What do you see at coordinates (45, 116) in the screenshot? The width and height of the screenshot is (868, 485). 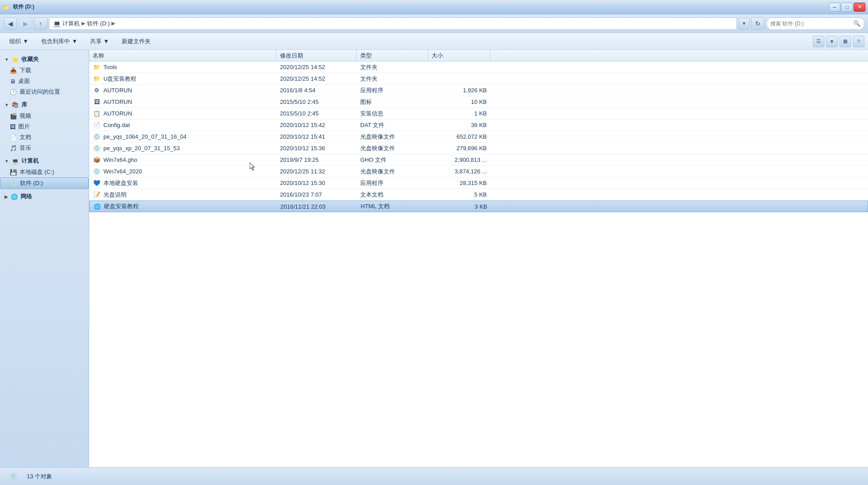 I see `sidebar-item-video: 🎬 视频` at bounding box center [45, 116].